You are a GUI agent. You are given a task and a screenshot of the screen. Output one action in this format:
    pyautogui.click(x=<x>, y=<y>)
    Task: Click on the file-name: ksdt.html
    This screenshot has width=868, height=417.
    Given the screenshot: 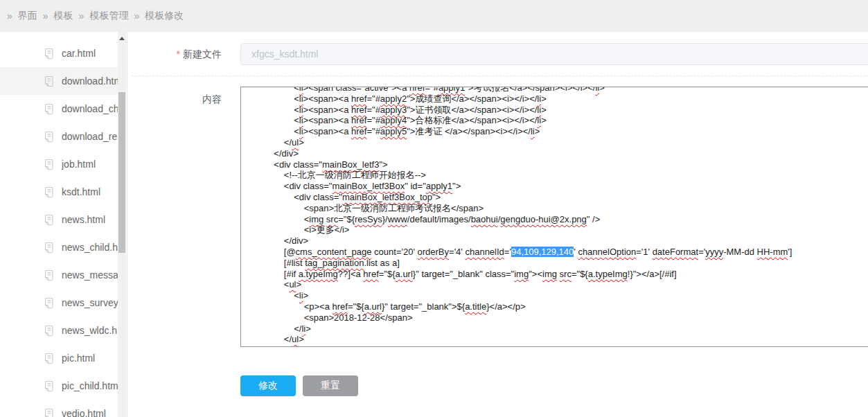 What is the action you would take?
    pyautogui.click(x=81, y=192)
    